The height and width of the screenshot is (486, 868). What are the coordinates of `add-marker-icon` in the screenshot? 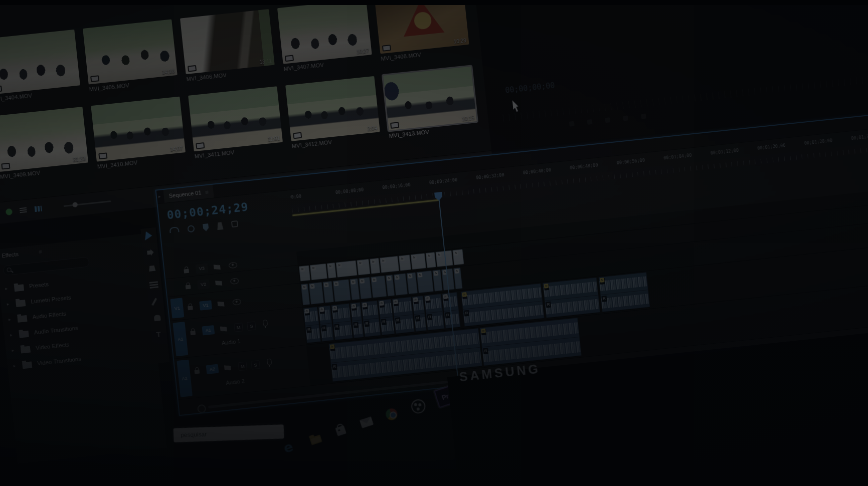 It's located at (206, 227).